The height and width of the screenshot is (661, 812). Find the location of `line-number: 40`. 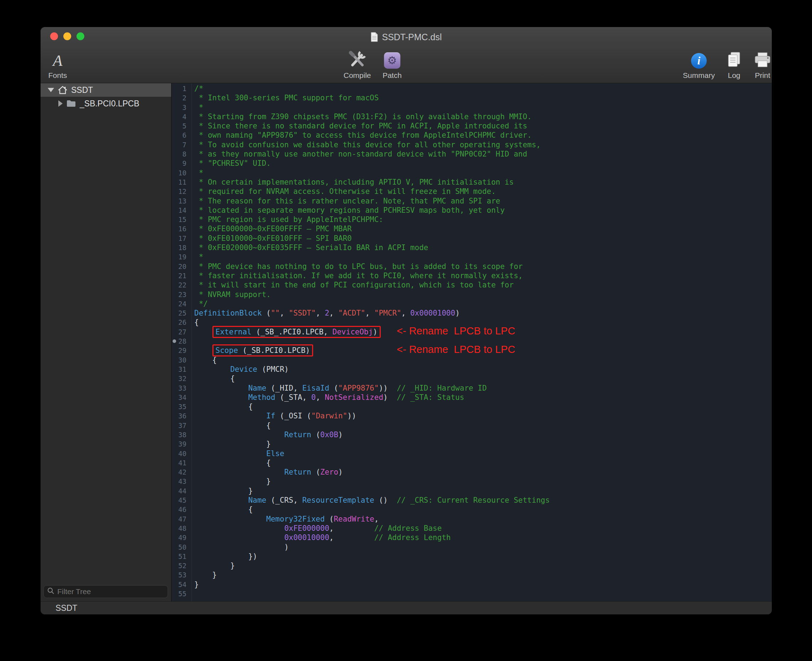

line-number: 40 is located at coordinates (181, 453).